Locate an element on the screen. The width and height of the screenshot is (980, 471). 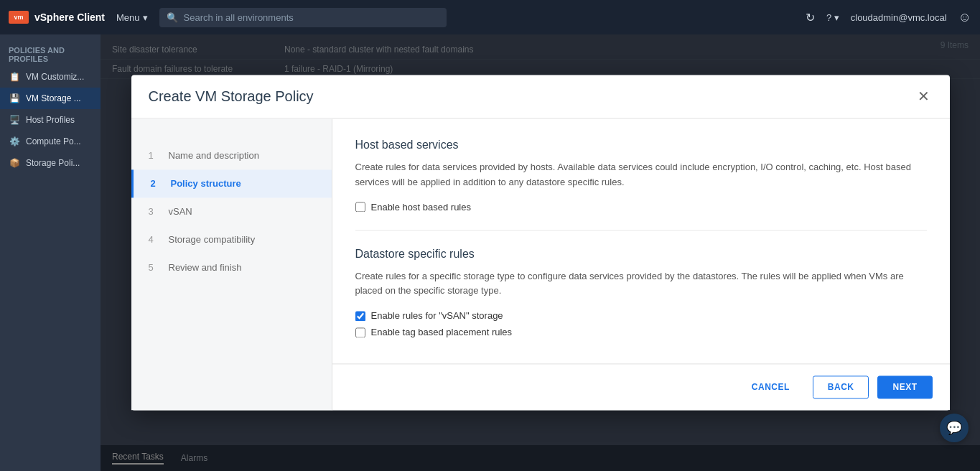
enable-vsan-rules-checkbox is located at coordinates (360, 316).